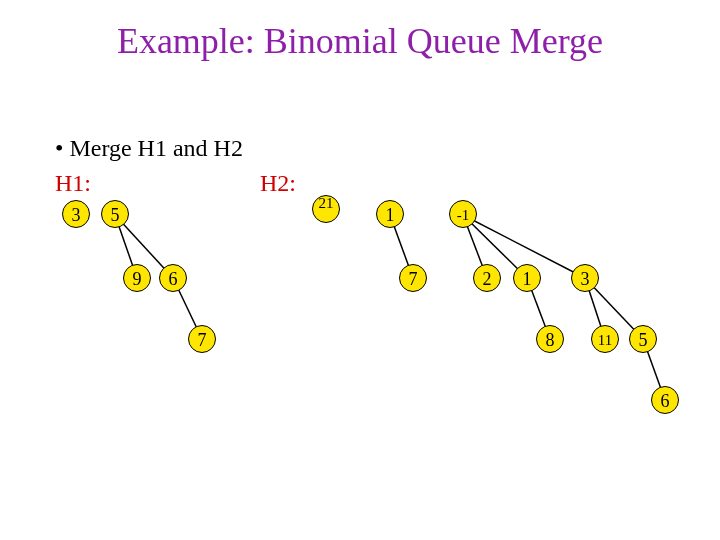 Image resolution: width=720 pixels, height=540 pixels. What do you see at coordinates (463, 214) in the screenshot?
I see `h2-b3-root: -1` at bounding box center [463, 214].